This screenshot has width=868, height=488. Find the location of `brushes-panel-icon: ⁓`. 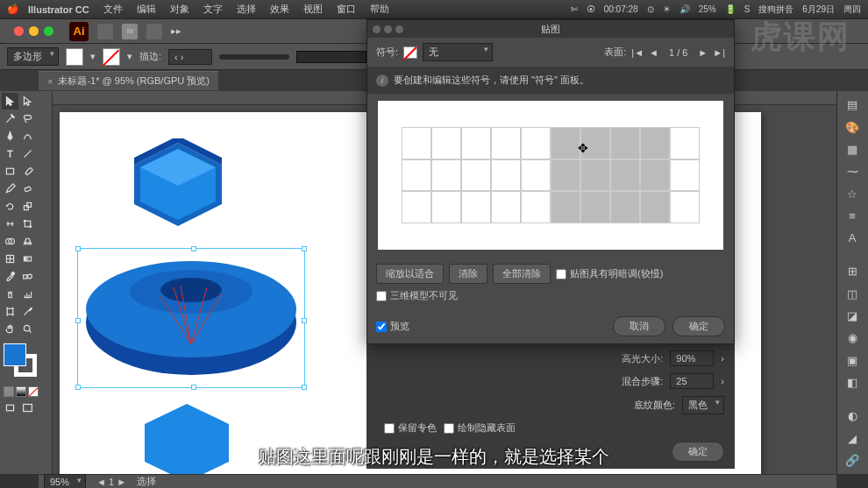

brushes-panel-icon: ⁓ is located at coordinates (852, 172).